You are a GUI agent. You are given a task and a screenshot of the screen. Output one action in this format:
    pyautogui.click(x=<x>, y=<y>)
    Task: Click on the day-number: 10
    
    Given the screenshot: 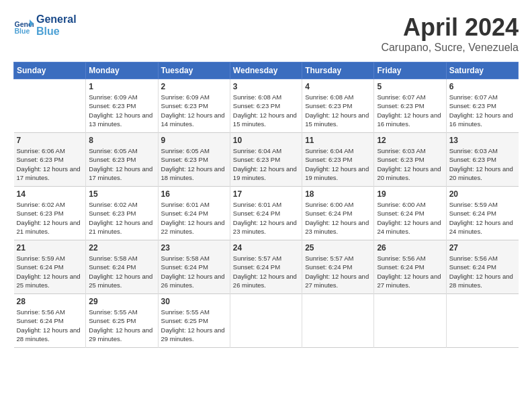 What is the action you would take?
    pyautogui.click(x=266, y=140)
    